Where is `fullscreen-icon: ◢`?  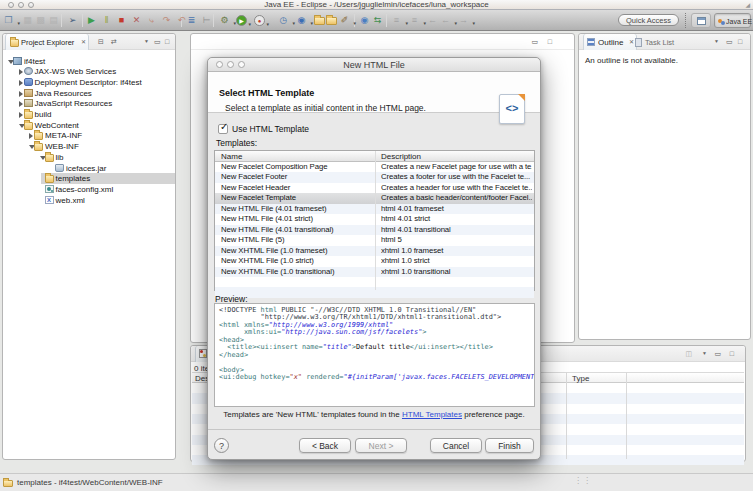 fullscreen-icon: ◢ is located at coordinates (748, 4).